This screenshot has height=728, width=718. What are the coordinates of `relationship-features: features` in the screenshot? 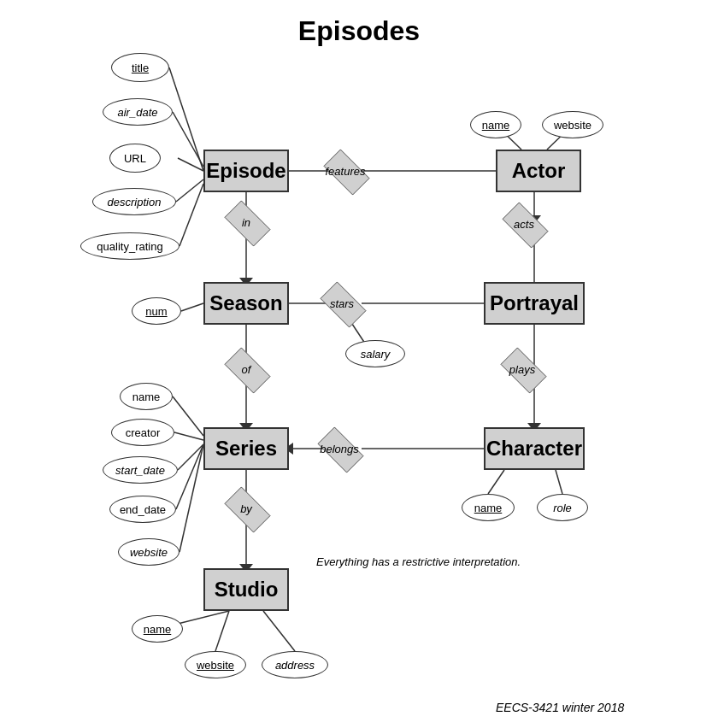 It's located at (345, 171).